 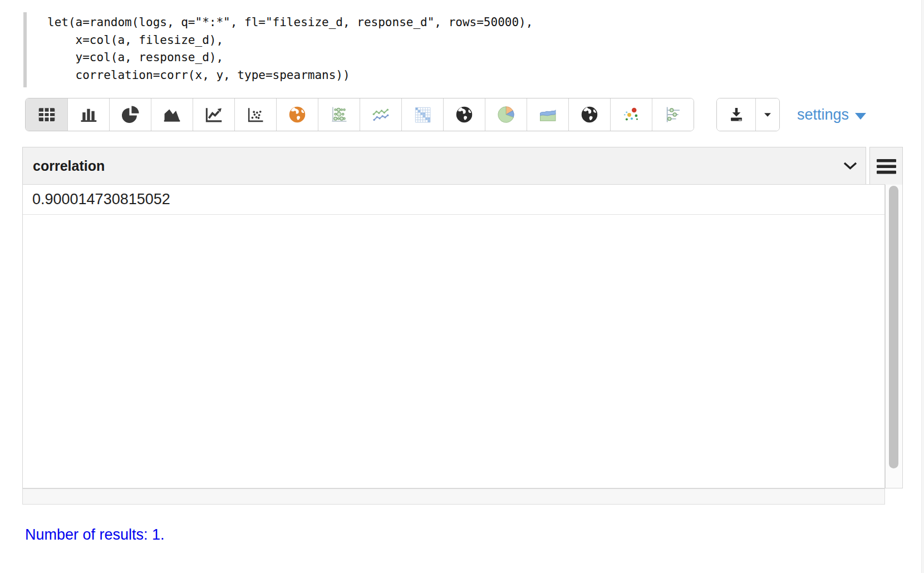 What do you see at coordinates (171, 115) in the screenshot?
I see `area-chart-button` at bounding box center [171, 115].